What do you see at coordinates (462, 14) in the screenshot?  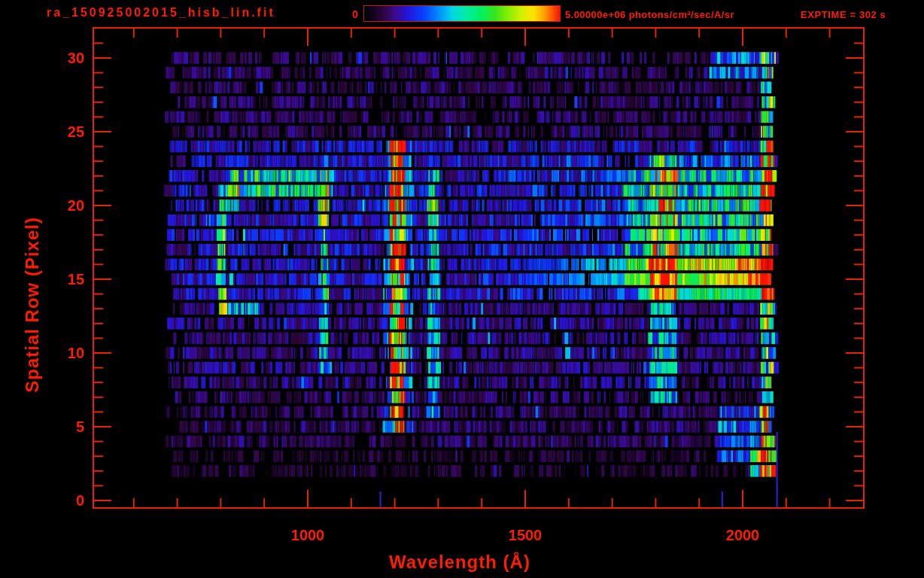 I see `colorbar-gradient` at bounding box center [462, 14].